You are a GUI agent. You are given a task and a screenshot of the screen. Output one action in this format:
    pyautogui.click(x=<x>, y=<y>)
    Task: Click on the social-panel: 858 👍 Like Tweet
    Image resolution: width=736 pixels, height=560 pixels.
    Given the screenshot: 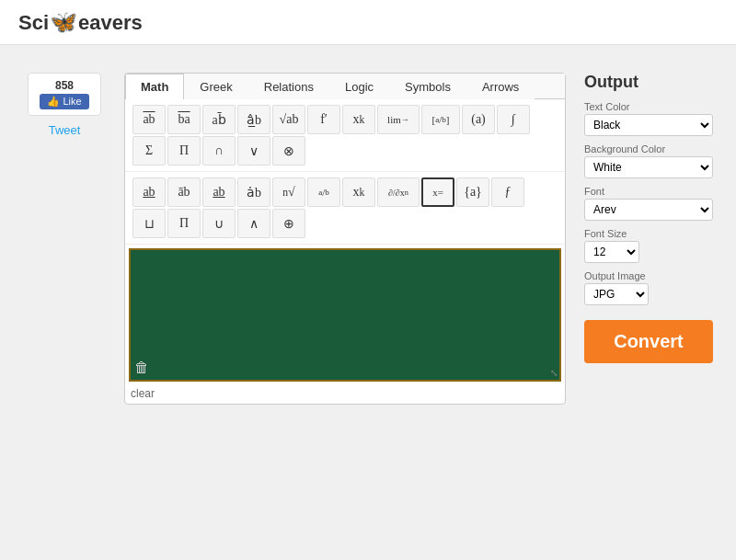 What is the action you would take?
    pyautogui.click(x=64, y=105)
    